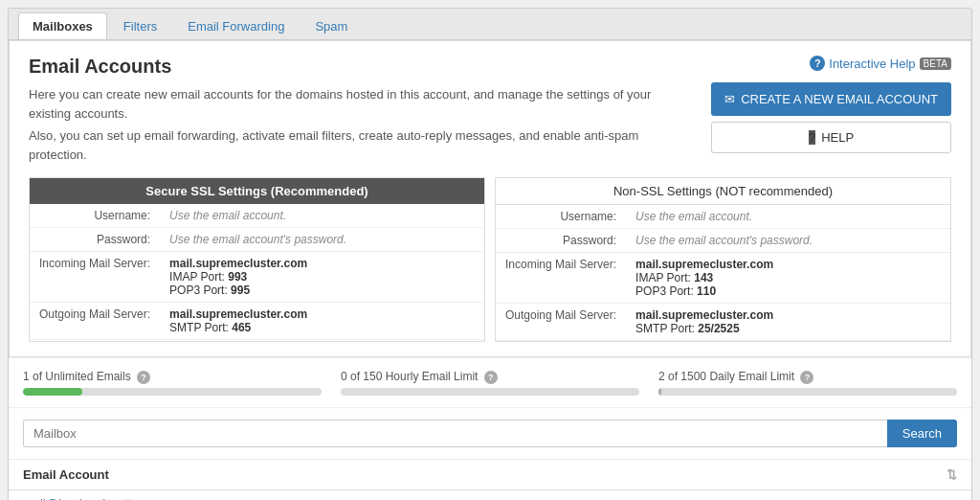 The height and width of the screenshot is (500, 980). I want to click on beta-badge: BETA, so click(936, 63).